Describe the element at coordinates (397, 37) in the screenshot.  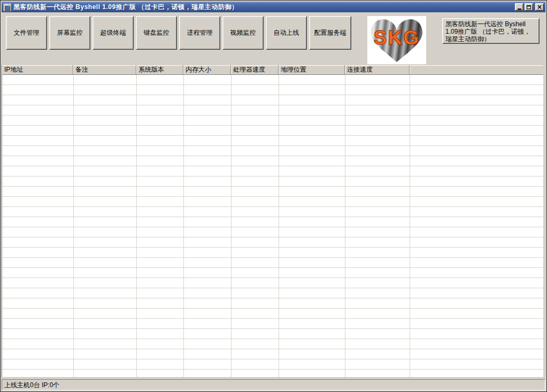
I see `skg-logo-text: SKG` at that location.